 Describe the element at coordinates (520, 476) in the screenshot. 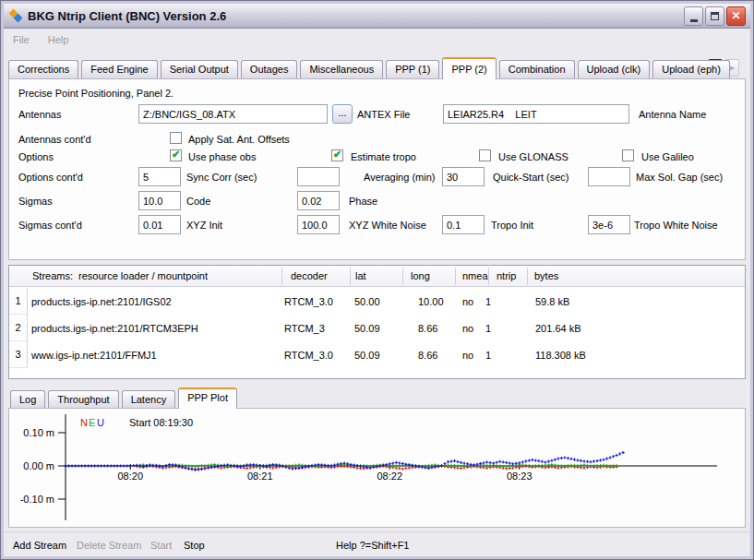

I see `x-tick-label: 08:23` at that location.